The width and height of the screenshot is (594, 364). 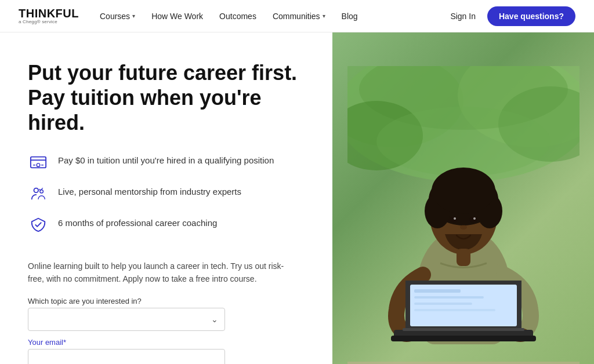 What do you see at coordinates (166, 159) in the screenshot?
I see `feature-text-tuition: Pay $0 in tuition until you're hired in …` at bounding box center [166, 159].